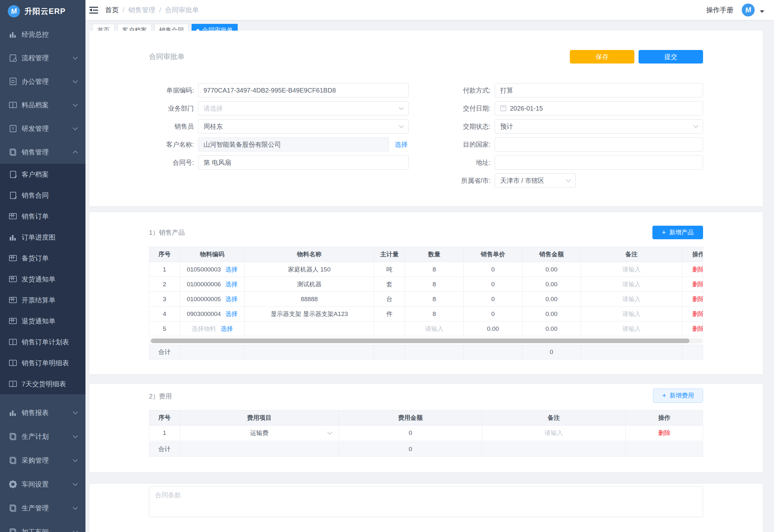 The image size is (774, 532). Describe the element at coordinates (43, 129) in the screenshot. I see `sidebar-item-top-研发管理: 研发管理` at that location.